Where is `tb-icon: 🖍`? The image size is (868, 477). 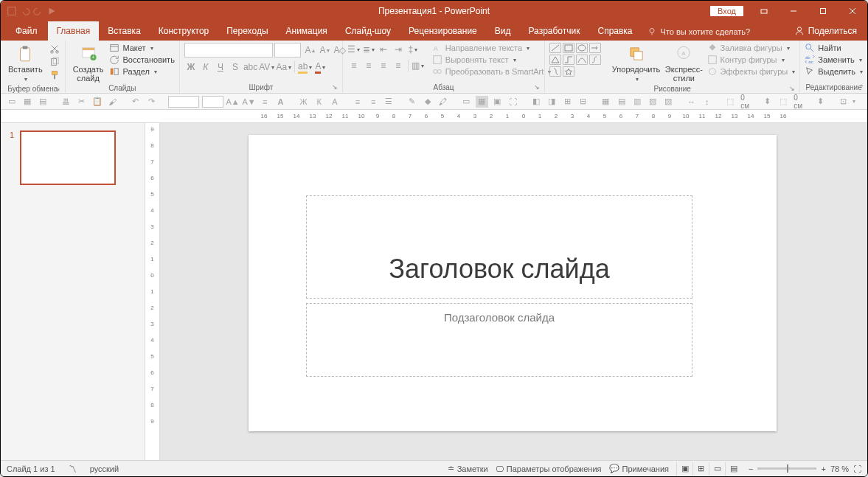
tb-icon: 🖍 is located at coordinates (442, 102).